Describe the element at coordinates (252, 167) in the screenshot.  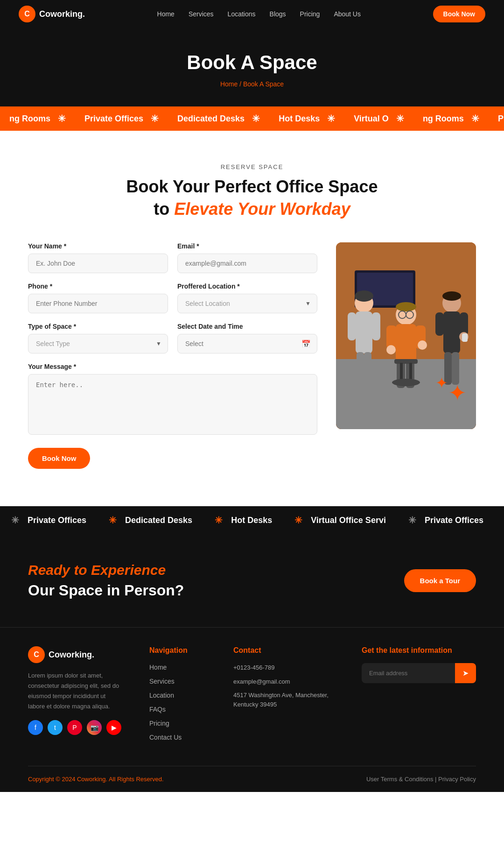
I see `reserve-label: RESERVE SPACE` at that location.